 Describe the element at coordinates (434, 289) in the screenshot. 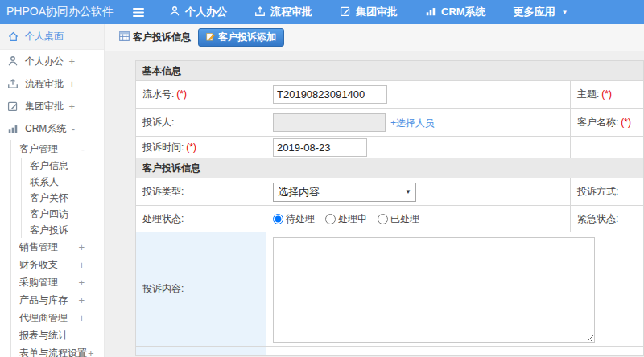

I see `complaint-content-textarea` at that location.